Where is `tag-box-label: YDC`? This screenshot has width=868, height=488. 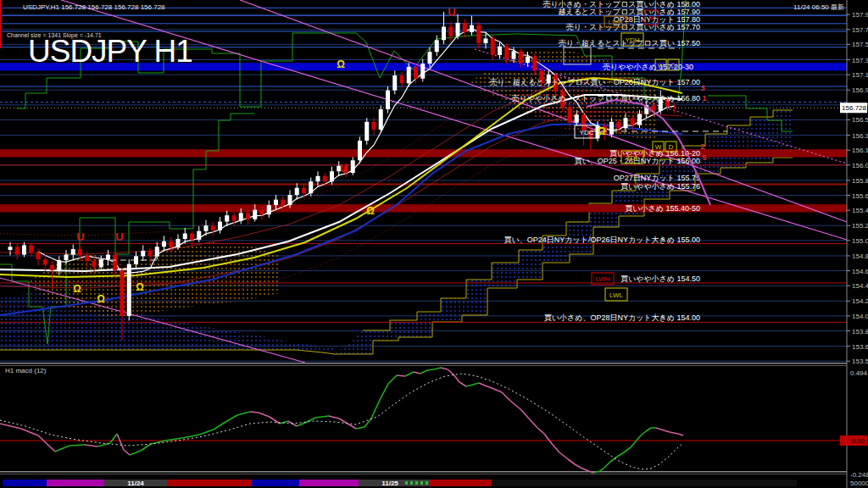
tag-box-label: YDC is located at coordinates (587, 132).